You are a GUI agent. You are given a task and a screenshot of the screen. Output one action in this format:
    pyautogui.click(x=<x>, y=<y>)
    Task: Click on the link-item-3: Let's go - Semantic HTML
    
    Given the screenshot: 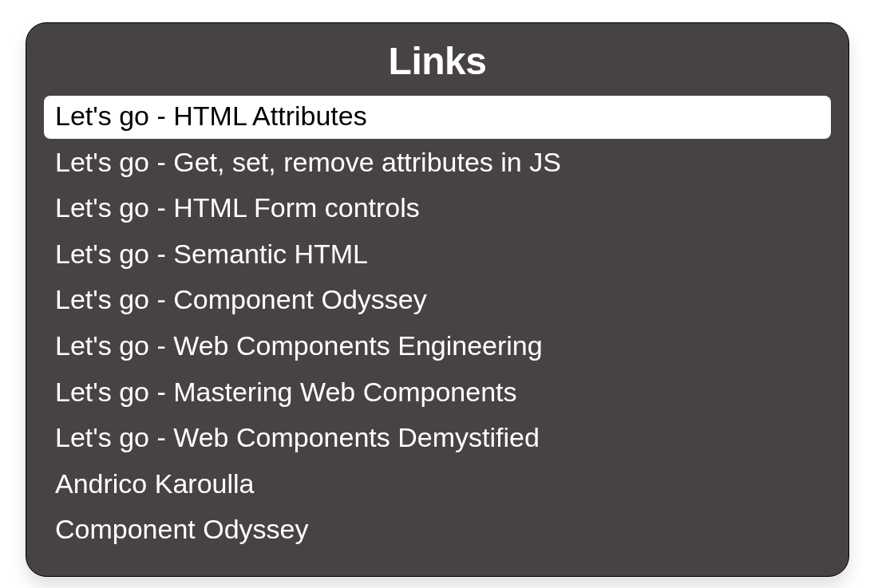 What is the action you would take?
    pyautogui.click(x=437, y=255)
    